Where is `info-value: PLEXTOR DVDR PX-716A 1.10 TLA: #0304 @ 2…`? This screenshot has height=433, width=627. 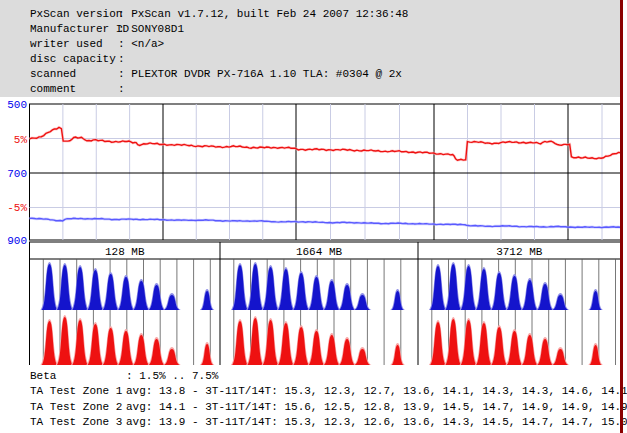 info-value: PLEXTOR DVDR PX-716A 1.10 TLA: #0304 @ 2… is located at coordinates (266, 74).